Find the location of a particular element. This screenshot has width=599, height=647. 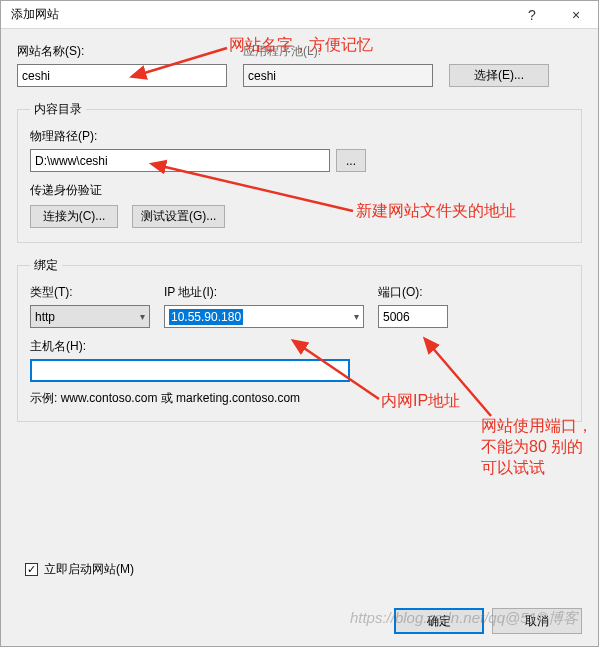

physical-path-label: 物理路径(P): is located at coordinates (300, 136).